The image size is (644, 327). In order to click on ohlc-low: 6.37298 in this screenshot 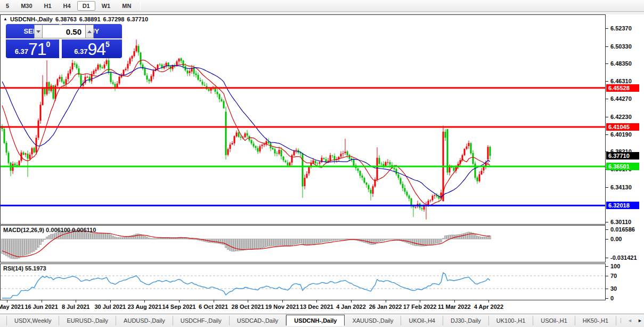, I will do `click(114, 19)`.